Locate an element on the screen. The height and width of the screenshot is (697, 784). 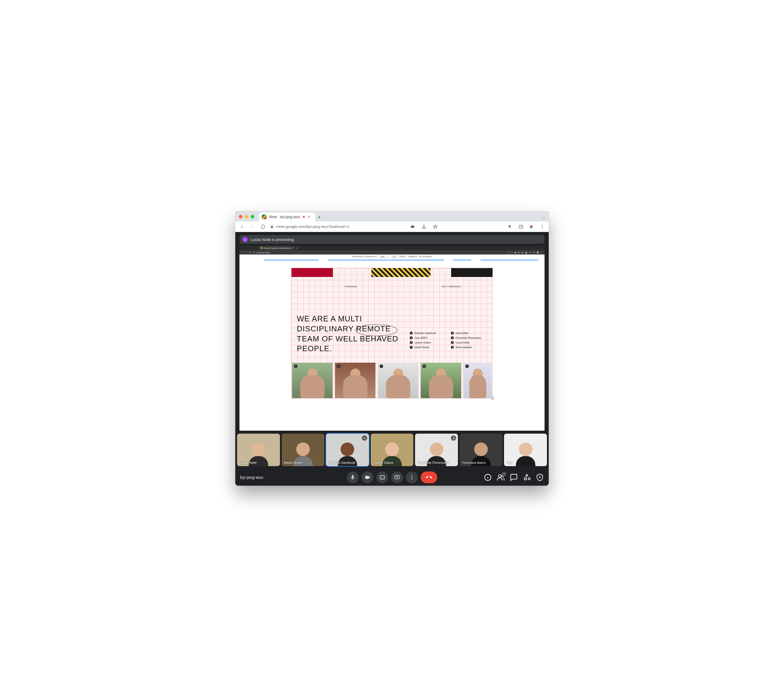
right-controls: 7 is located at coordinates (514, 477).